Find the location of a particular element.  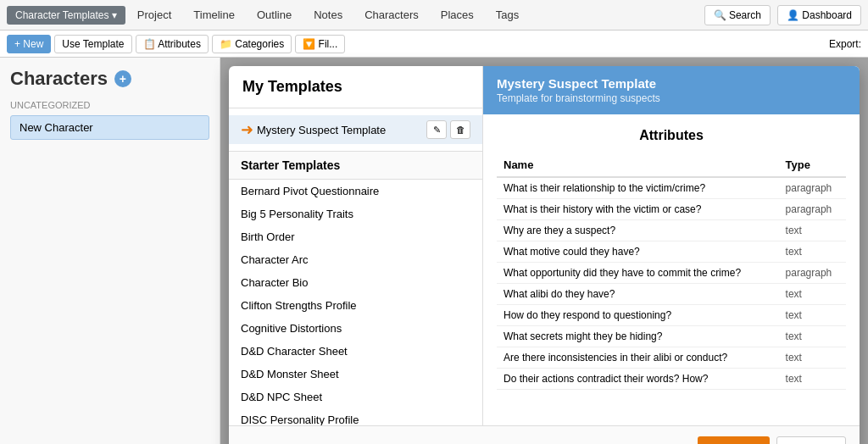

attribute-row: How do they respond to questioning?text is located at coordinates (671, 315).